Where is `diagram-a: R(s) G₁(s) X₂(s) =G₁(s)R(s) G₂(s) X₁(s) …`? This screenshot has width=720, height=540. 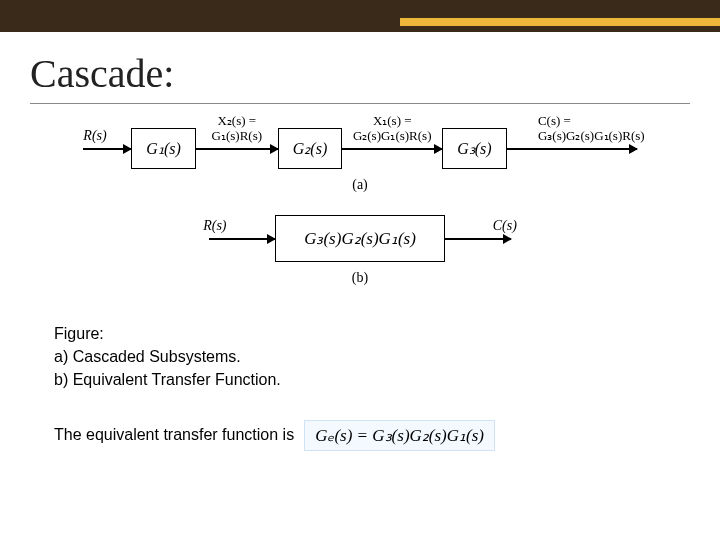 diagram-a: R(s) G₁(s) X₂(s) =G₁(s)R(s) G₂(s) X₁(s) … is located at coordinates (360, 160).